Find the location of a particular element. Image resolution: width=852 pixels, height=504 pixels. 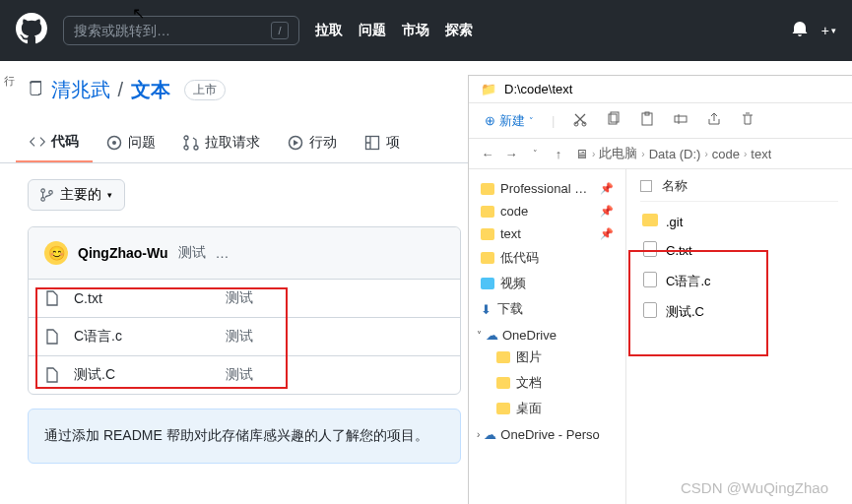

list-item: 测试.C is located at coordinates (739, 311).